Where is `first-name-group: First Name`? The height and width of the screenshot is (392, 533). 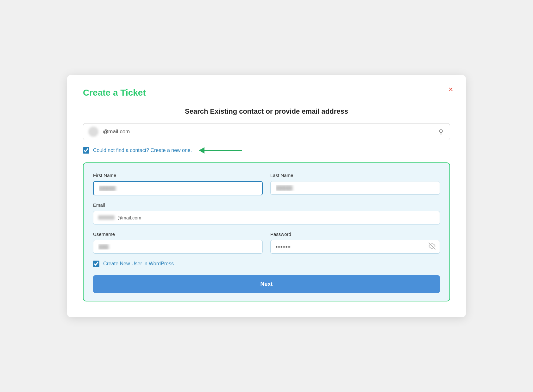 first-name-group: First Name is located at coordinates (178, 184).